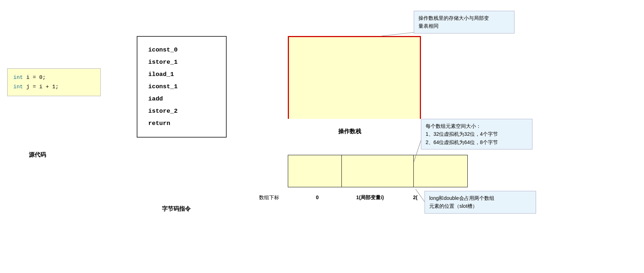  What do you see at coordinates (54, 87) in the screenshot?
I see `source-line-2: int j = i + 1;` at bounding box center [54, 87].